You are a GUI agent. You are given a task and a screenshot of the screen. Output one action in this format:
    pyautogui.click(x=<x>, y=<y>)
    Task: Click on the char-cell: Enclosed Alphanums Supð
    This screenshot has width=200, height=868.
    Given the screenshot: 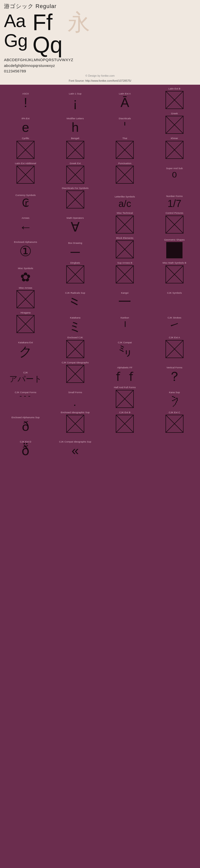 What is the action you would take?
    pyautogui.click(x=26, y=422)
    